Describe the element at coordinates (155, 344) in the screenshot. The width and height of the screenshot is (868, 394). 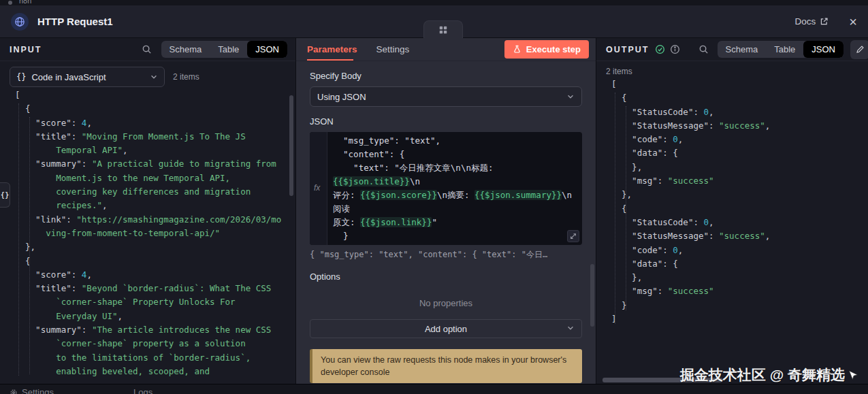
I see `code-line: `corner-shape` property as a solution` at that location.